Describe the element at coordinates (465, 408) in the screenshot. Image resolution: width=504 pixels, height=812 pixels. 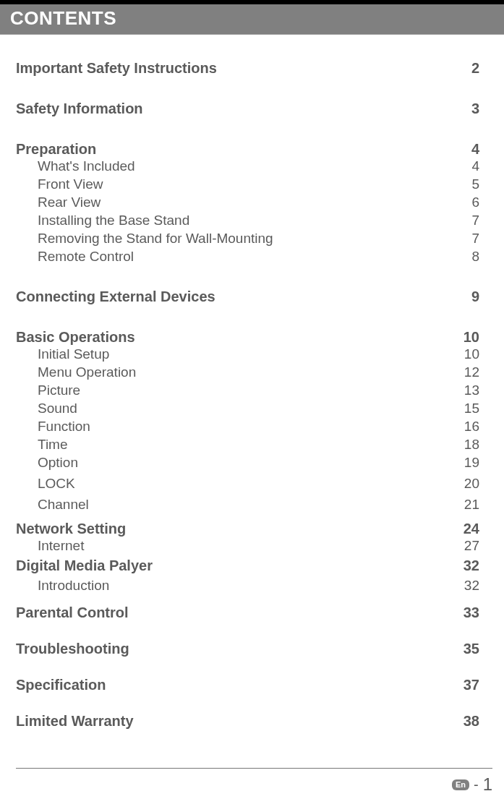
I see `toc-item-page: 15` at that location.